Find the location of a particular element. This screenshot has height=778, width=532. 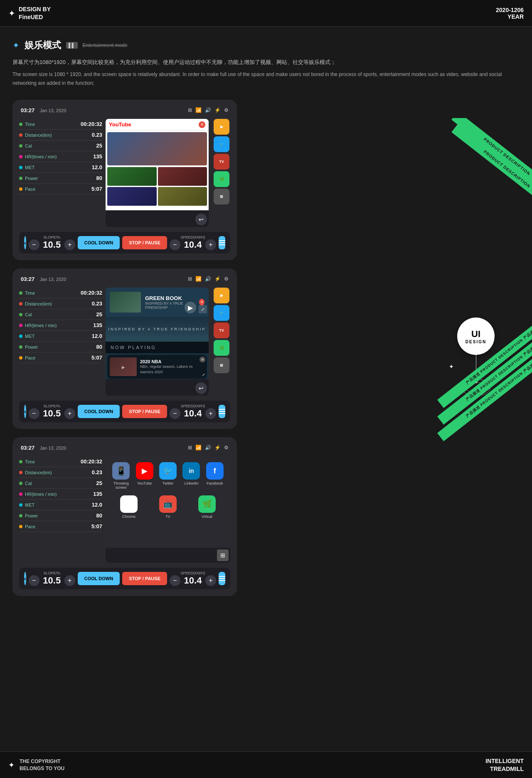

speed-minus-btn: − is located at coordinates (175, 245).